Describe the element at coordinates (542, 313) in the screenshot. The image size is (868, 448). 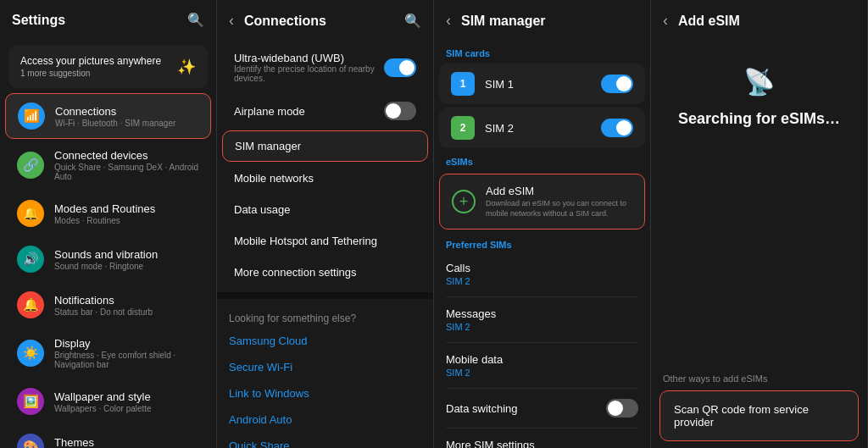
I see `messages-label: Messages` at that location.